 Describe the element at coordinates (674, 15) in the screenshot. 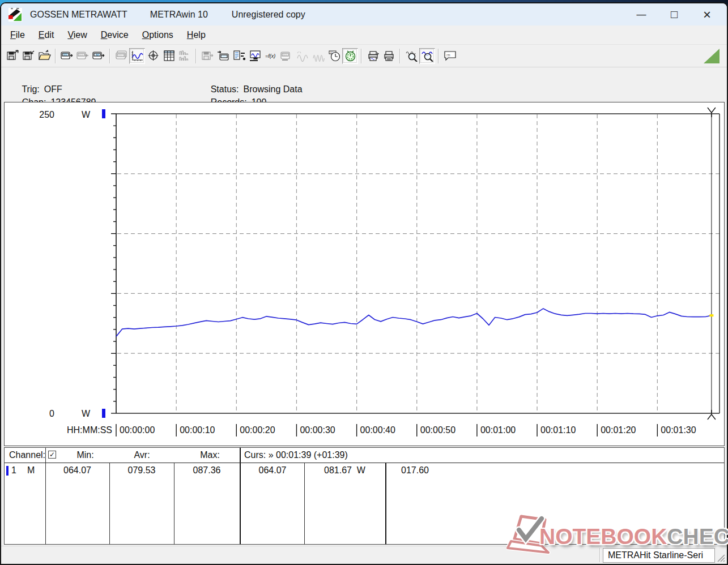

I see `maximize-button: □` at that location.